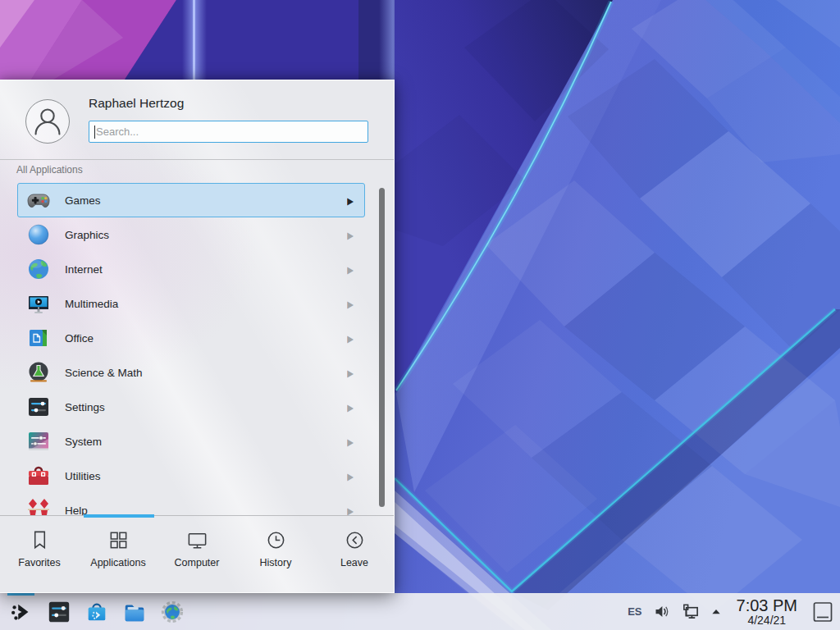 The width and height of the screenshot is (840, 630). Describe the element at coordinates (92, 304) in the screenshot. I see `menu-item-label: Multimedia` at that location.